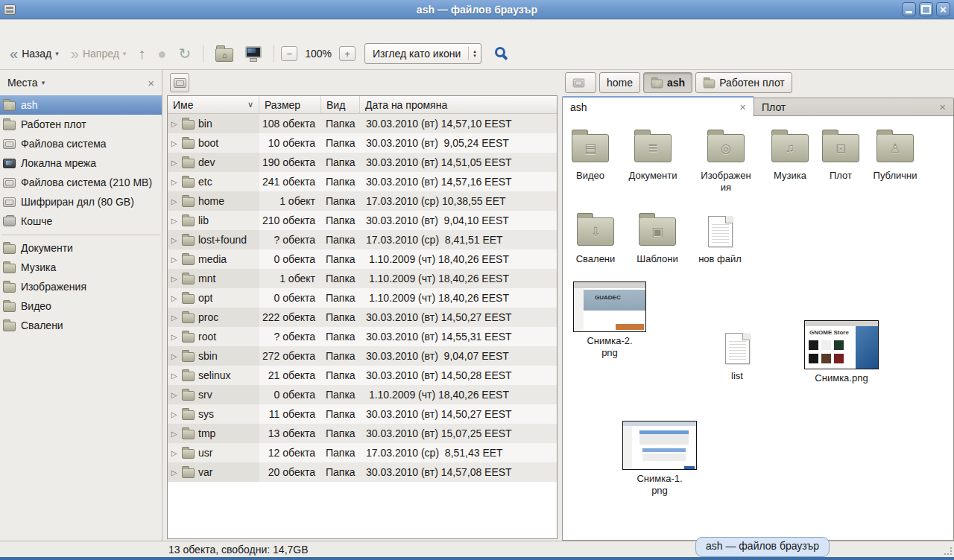  Describe the element at coordinates (362, 395) in the screenshot. I see `table-row: ▷ srv 0 обекта Папка 1.10.2009 (чт) 18,4…` at that location.